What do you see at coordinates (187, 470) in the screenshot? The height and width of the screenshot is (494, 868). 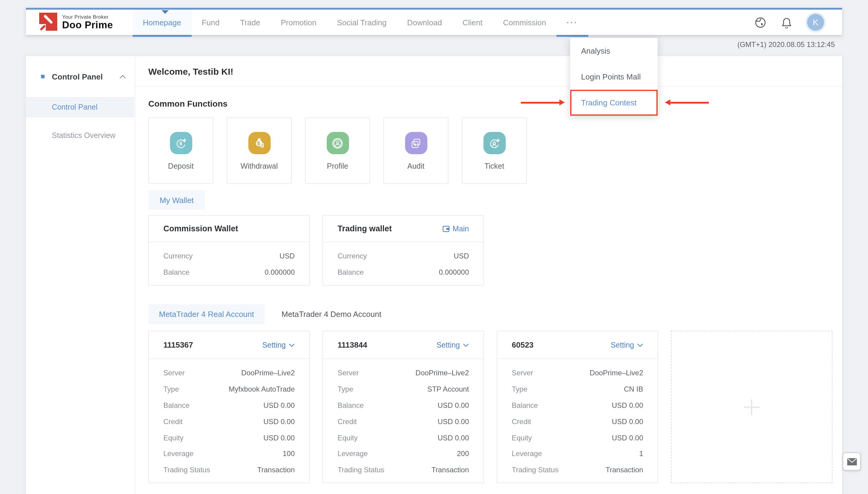 I see `row-label: Trading Status` at bounding box center [187, 470].